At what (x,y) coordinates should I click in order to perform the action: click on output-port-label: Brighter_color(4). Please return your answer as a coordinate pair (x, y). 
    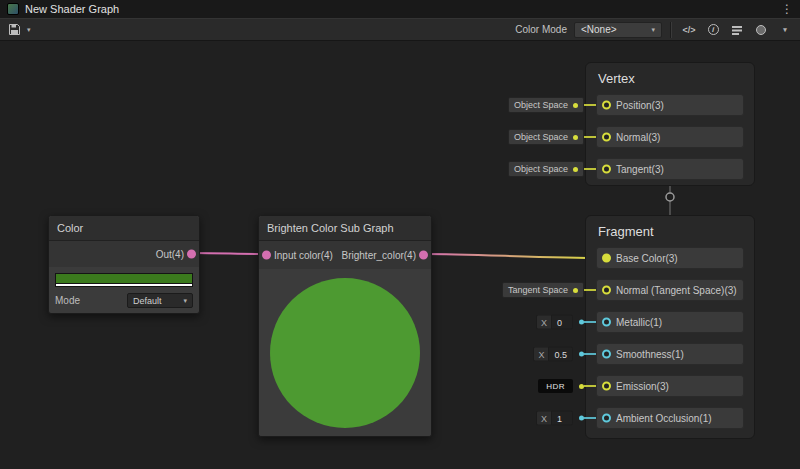
    Looking at the image, I should click on (379, 256).